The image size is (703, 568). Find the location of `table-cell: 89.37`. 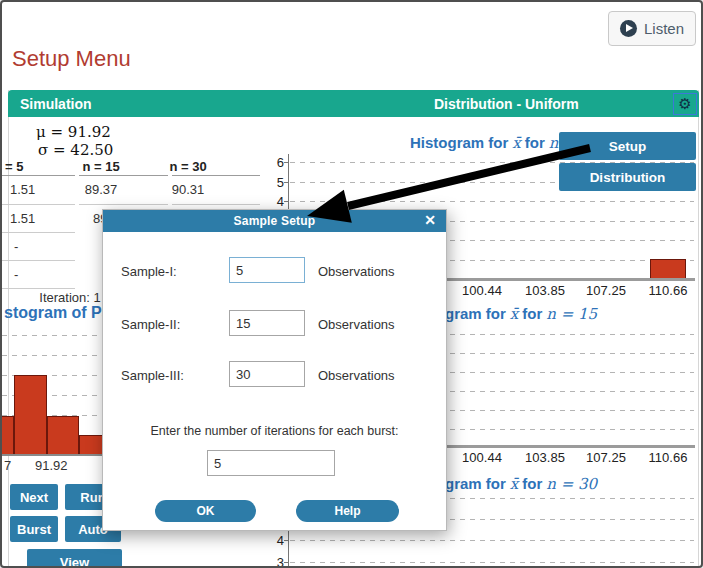

table-cell: 89.37 is located at coordinates (101, 190).